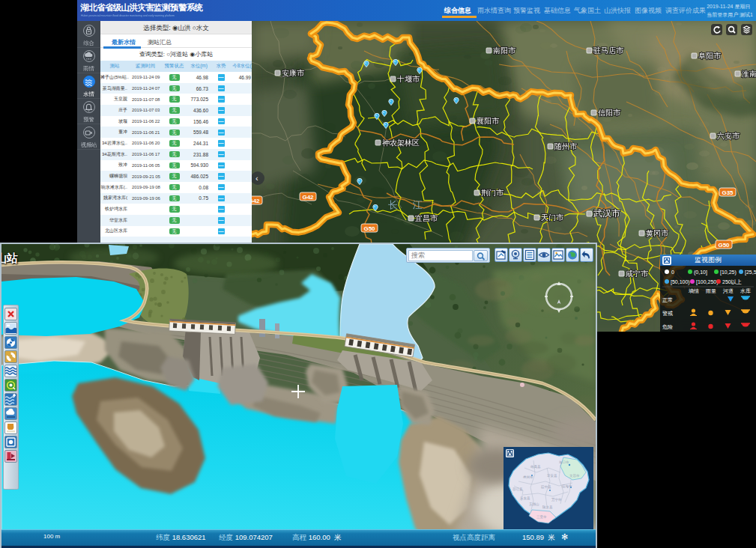  I want to click on svg-text: 宜昌市, so click(427, 219).